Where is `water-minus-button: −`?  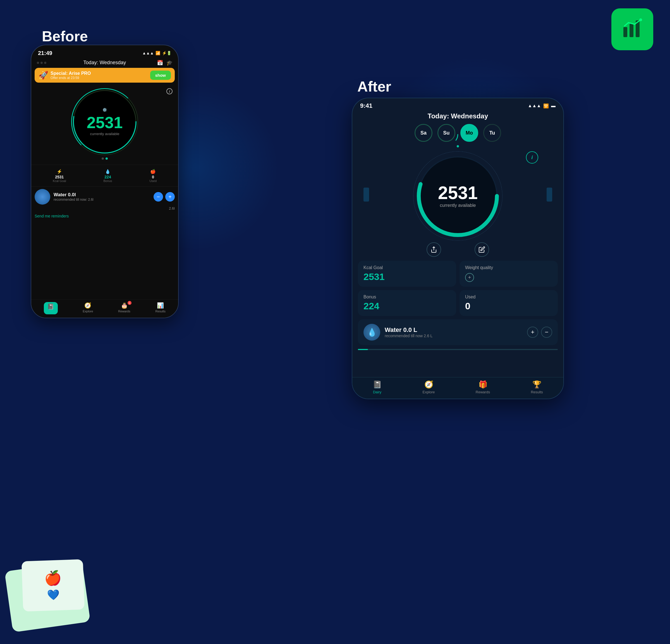
water-minus-button: − is located at coordinates (158, 197).